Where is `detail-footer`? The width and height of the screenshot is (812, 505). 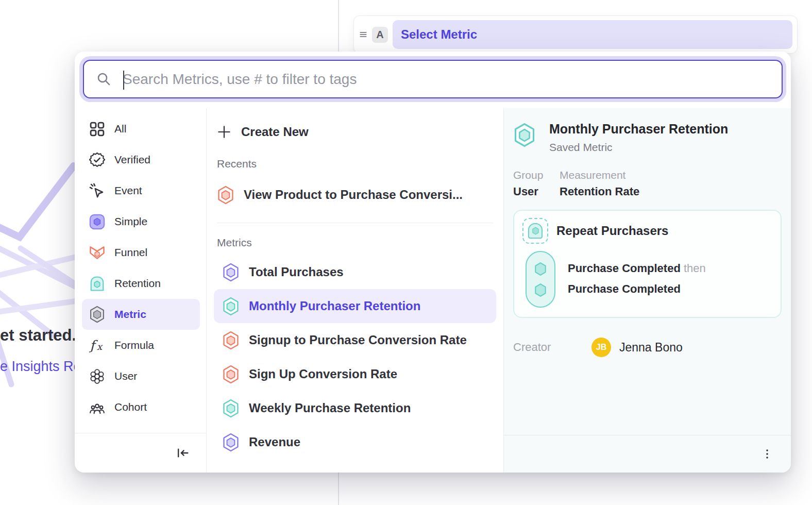 detail-footer is located at coordinates (647, 453).